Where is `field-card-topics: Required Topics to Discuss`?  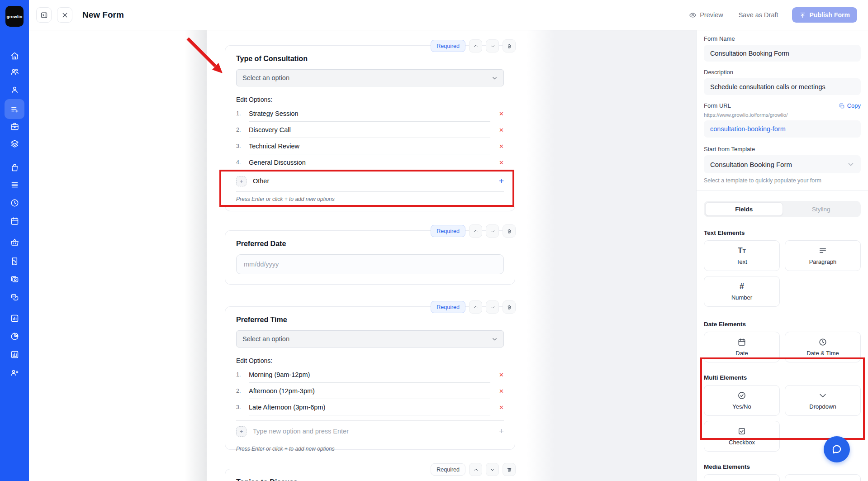 field-card-topics: Required Topics to Discuss is located at coordinates (370, 475).